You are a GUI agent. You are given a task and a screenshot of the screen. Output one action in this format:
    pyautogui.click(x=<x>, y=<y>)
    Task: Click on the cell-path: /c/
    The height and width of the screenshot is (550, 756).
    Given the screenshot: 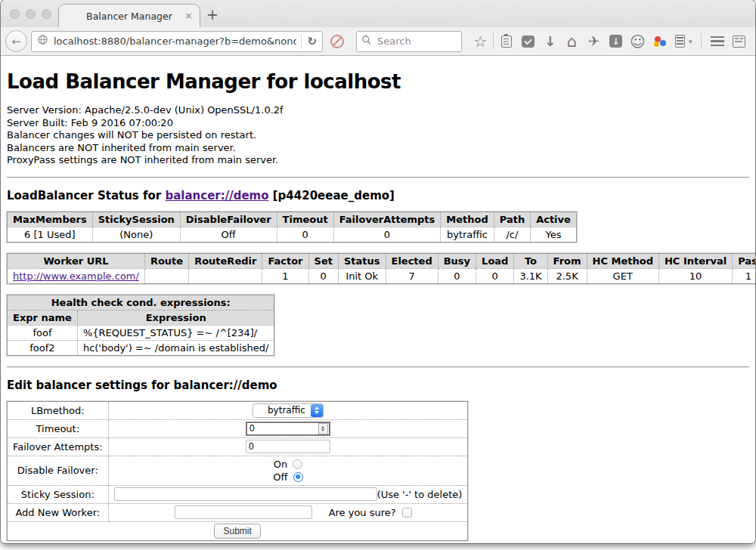 What is the action you would take?
    pyautogui.click(x=512, y=234)
    